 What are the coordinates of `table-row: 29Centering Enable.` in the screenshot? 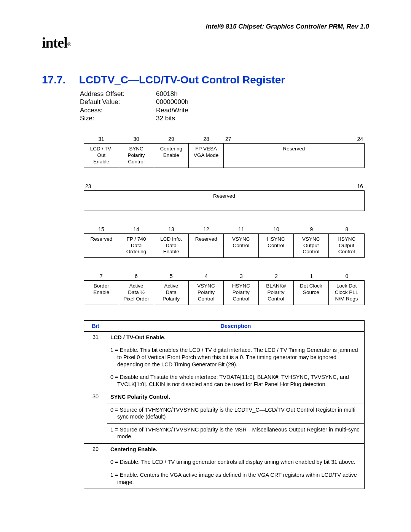 It's located at (225, 450).